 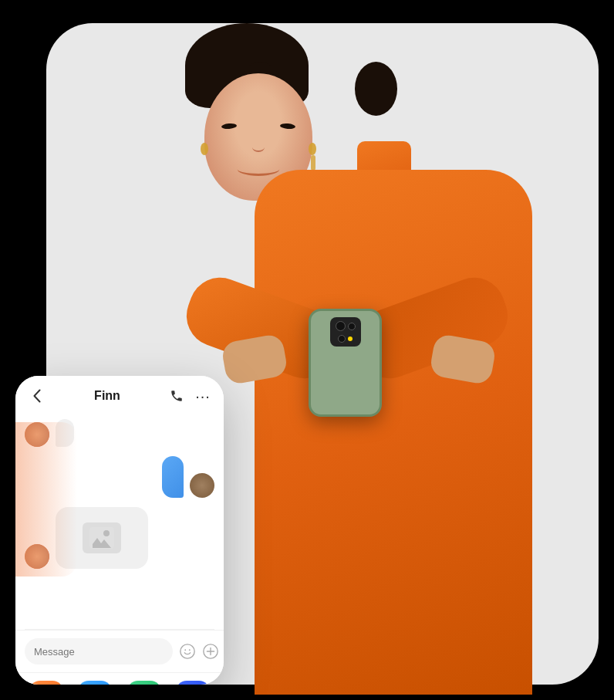 What do you see at coordinates (46, 682) in the screenshot?
I see `photo-icon-wrap` at bounding box center [46, 682].